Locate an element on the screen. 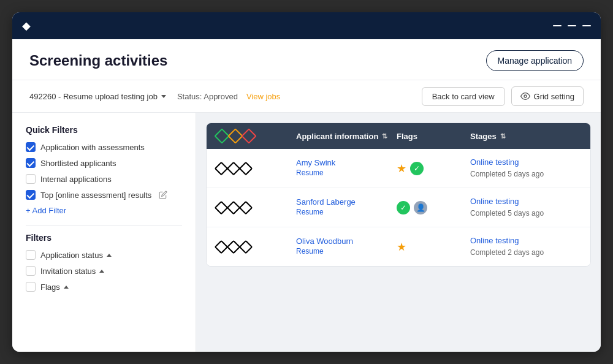 This screenshot has width=613, height=364. diamond-red-header is located at coordinates (249, 136).